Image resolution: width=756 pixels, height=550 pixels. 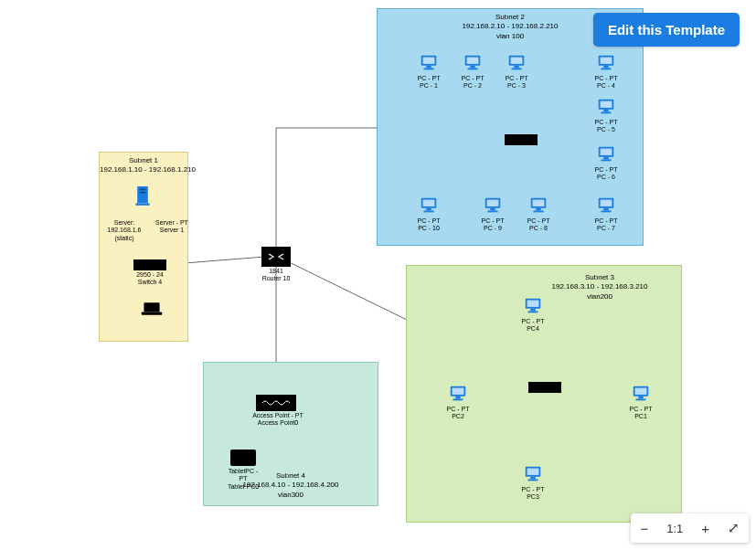 I want to click on zoom-controls: − 1:1 + ⤢, so click(x=689, y=528).